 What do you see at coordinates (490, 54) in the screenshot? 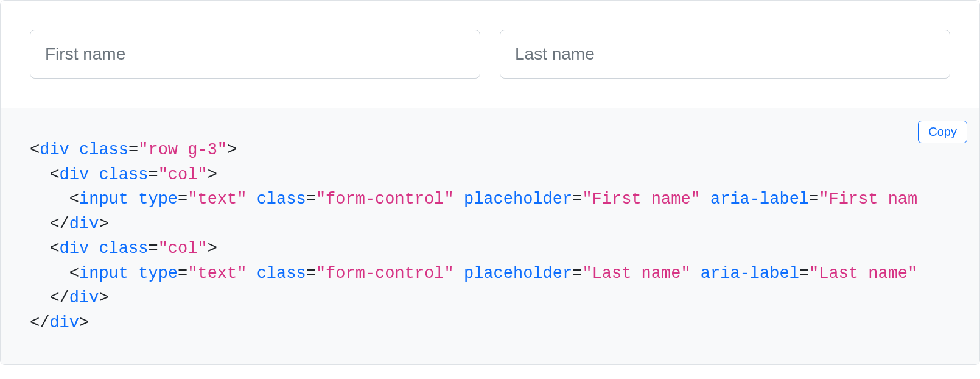
I see `form-row` at bounding box center [490, 54].